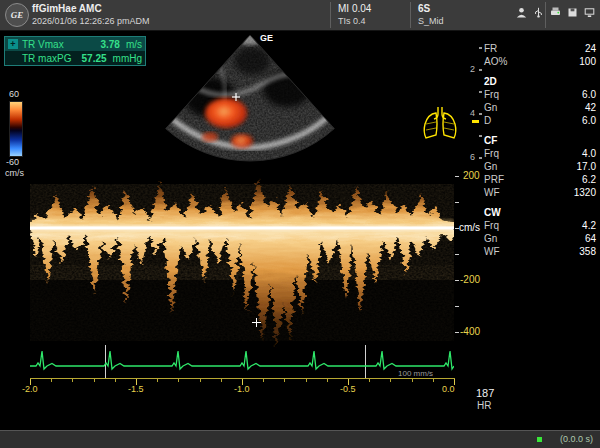 This screenshot has width=600, height=448. I want to click on disk-icon, so click(572, 12).